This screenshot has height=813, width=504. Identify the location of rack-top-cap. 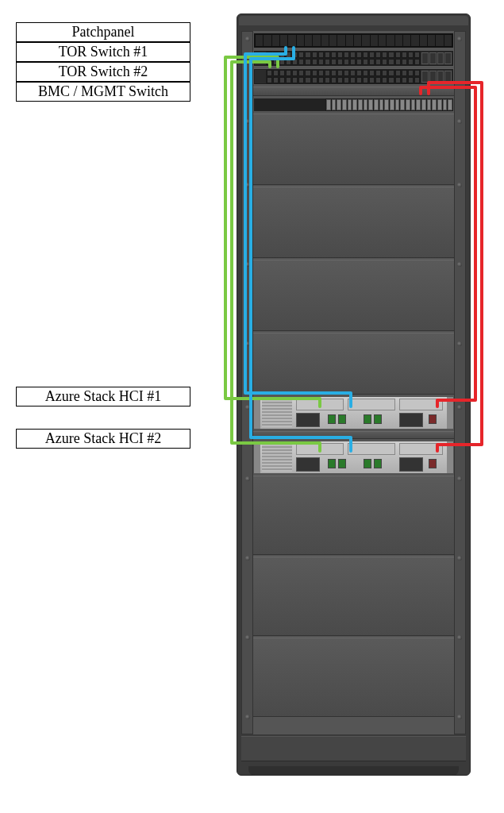
(354, 21).